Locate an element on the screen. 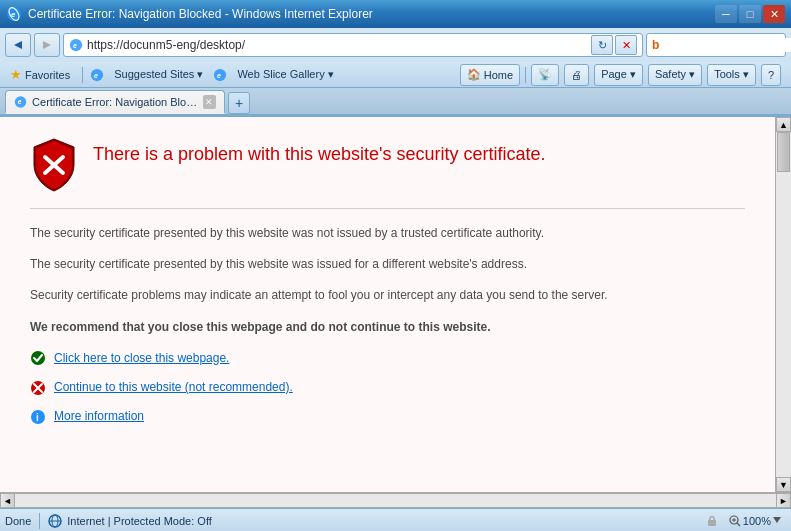 This screenshot has width=791, height=531. print-button: 🖨 is located at coordinates (576, 75).